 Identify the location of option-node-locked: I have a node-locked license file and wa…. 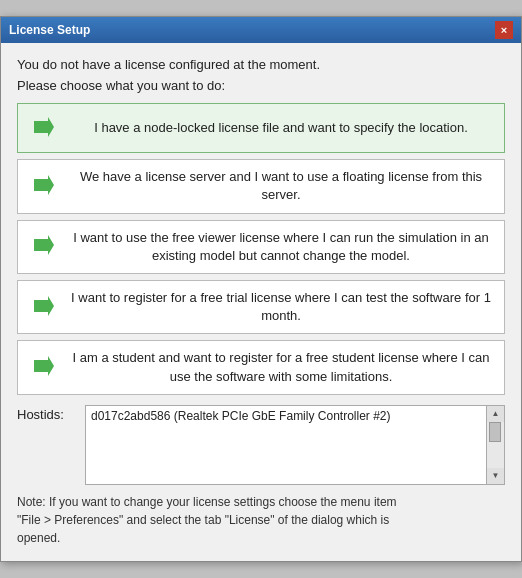
(261, 128).